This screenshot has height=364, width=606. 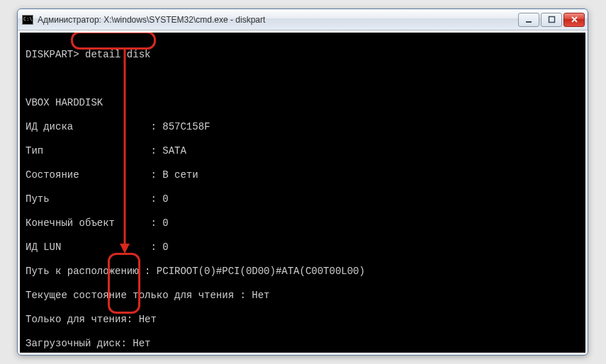 I want to click on field-value: 857C158F, so click(x=186, y=127).